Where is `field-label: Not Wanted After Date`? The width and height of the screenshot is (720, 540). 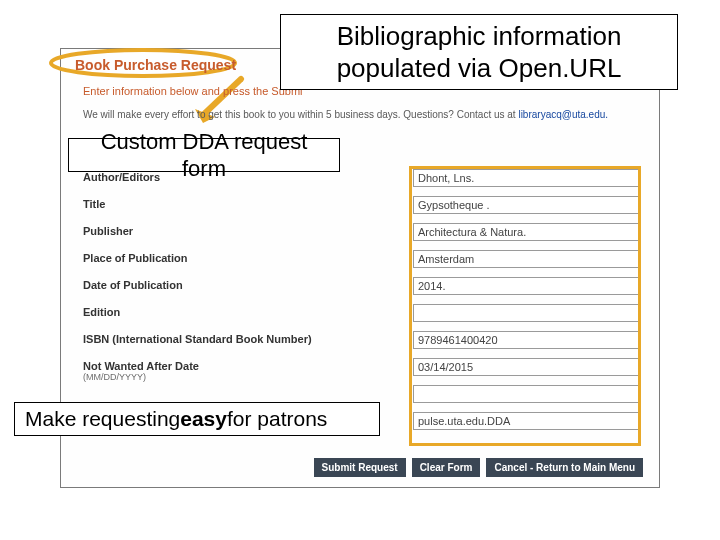
field-label: Not Wanted After Date is located at coordinates (248, 365).